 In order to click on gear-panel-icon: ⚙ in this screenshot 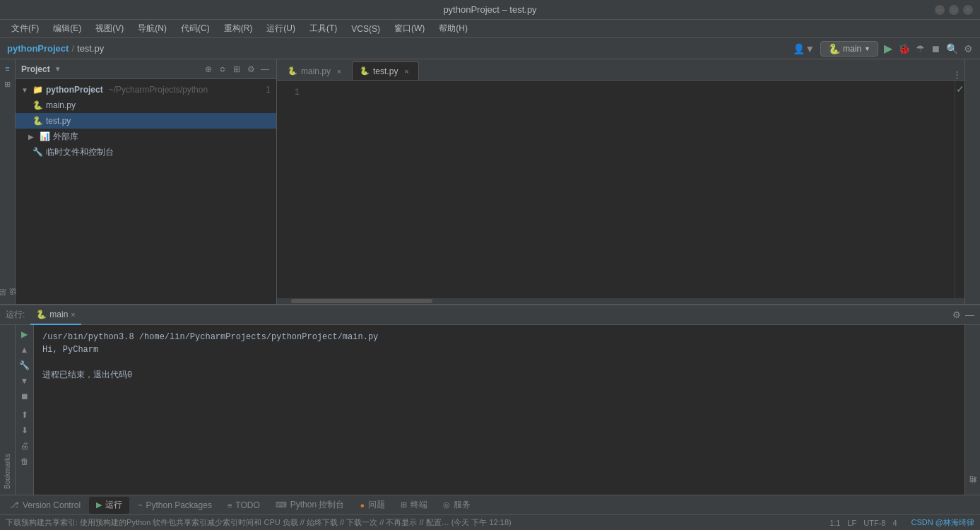, I will do `click(957, 315)`.